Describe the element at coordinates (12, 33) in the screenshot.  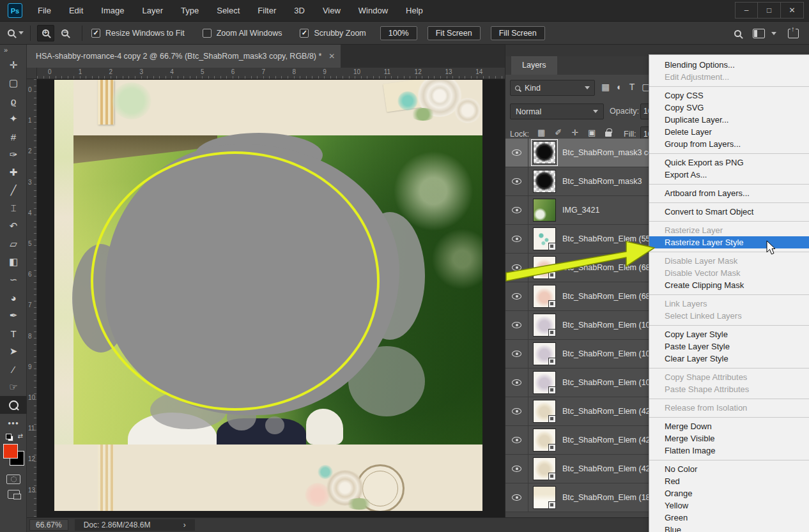
I see `zoom-tool-icon` at that location.